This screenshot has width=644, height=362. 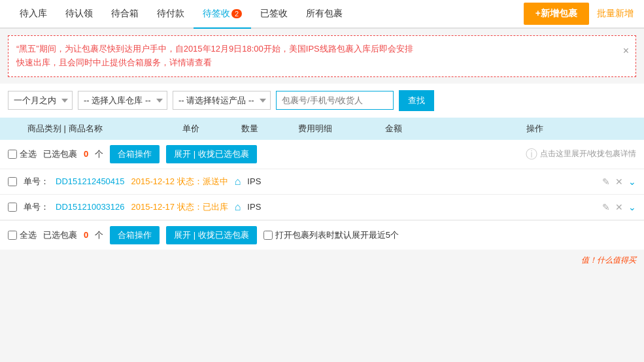 I want to click on warehouse-filter-select: -- 选择入库仓库 --, so click(x=123, y=101).